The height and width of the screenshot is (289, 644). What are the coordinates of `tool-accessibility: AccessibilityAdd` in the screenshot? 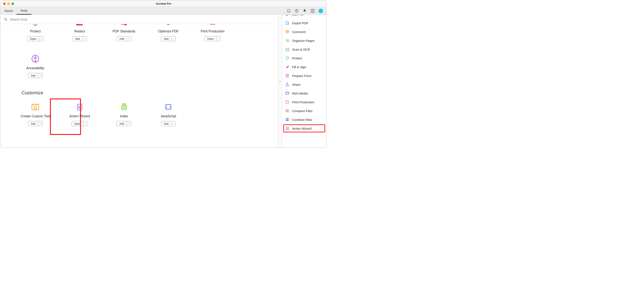 It's located at (36, 66).